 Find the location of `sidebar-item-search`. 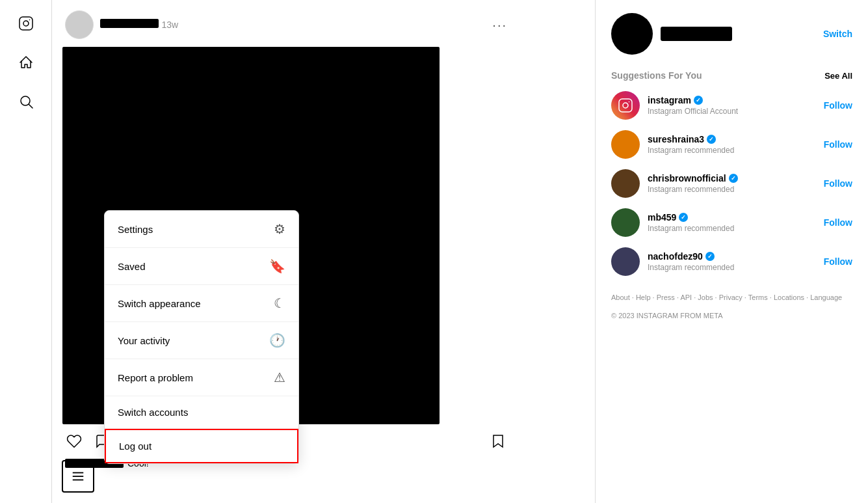

sidebar-item-search is located at coordinates (26, 102).